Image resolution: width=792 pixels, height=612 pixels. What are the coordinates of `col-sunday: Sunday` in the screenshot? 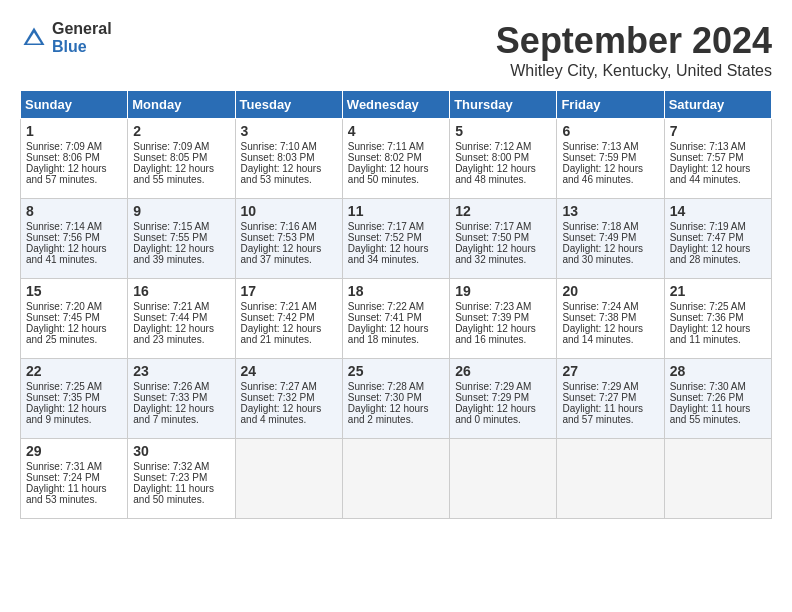 It's located at (74, 105).